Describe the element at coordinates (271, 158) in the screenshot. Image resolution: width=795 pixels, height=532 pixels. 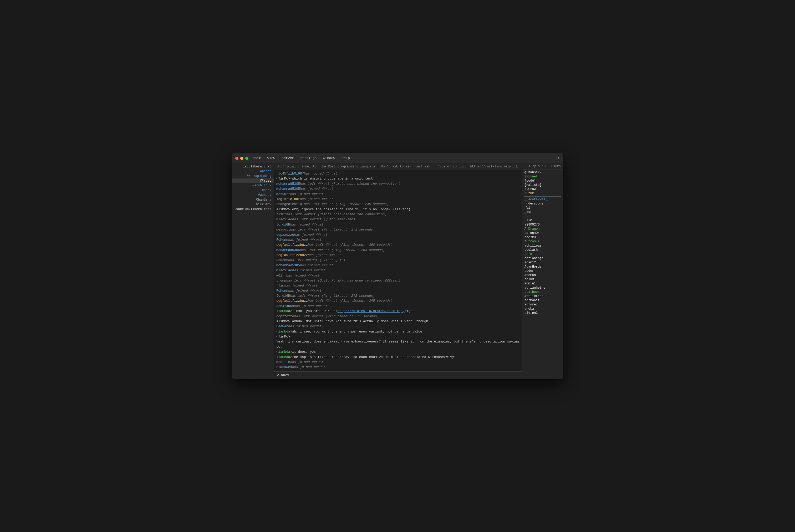
I see `menu-view: view` at that location.